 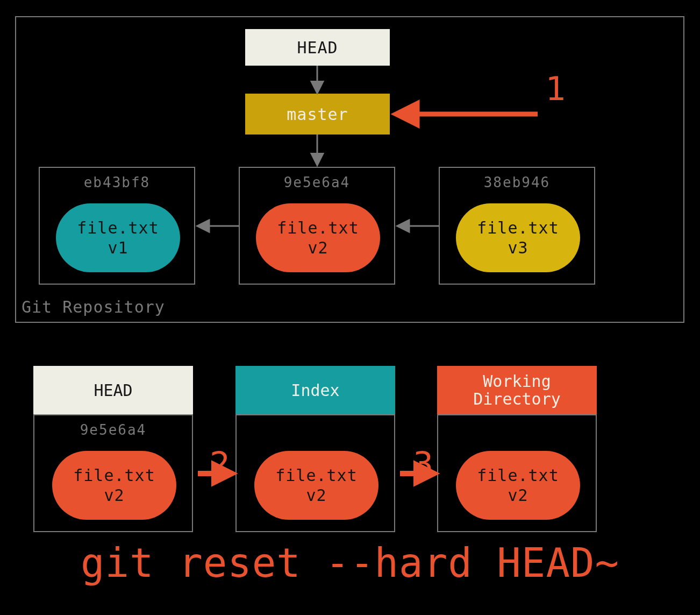 What do you see at coordinates (517, 226) in the screenshot?
I see `commit-3: 38eb946 file.txt v3` at bounding box center [517, 226].